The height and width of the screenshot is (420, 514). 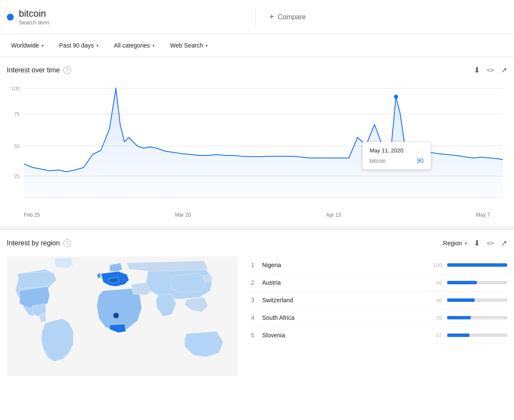 What do you see at coordinates (477, 335) in the screenshot?
I see `rank-5-bar-container` at bounding box center [477, 335].